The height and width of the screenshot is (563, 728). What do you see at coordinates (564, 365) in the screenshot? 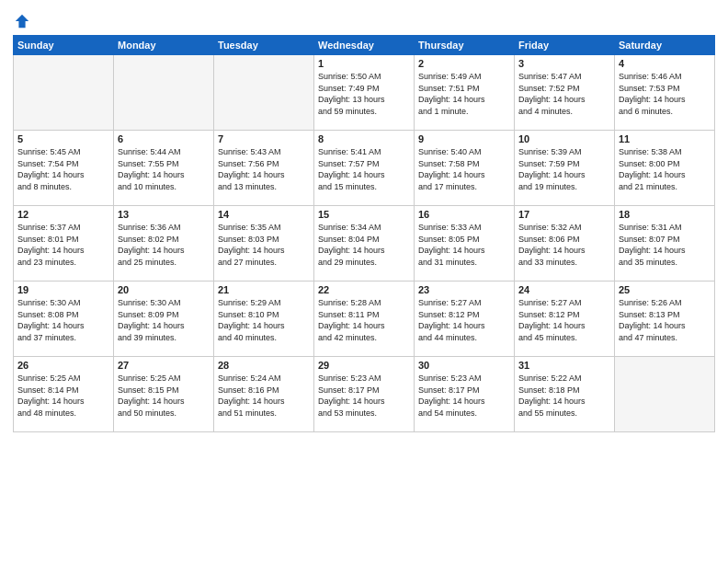
I see `day-number: 31` at bounding box center [564, 365].